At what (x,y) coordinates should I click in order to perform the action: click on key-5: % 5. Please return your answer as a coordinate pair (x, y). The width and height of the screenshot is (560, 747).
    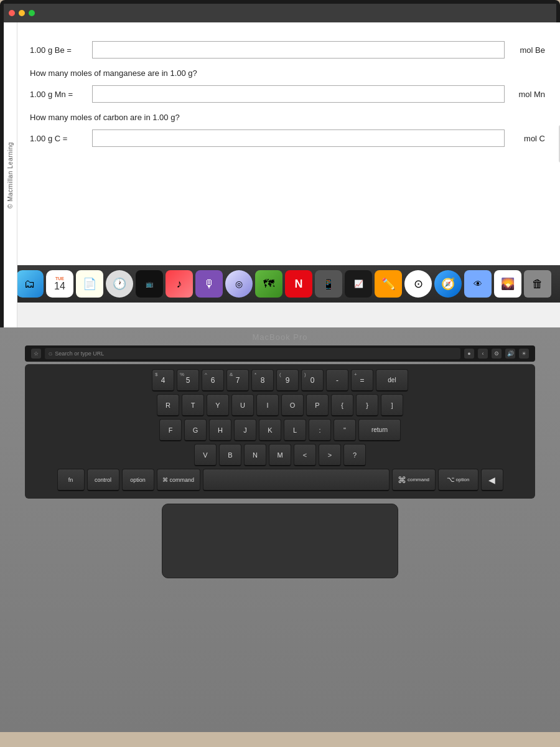
    Looking at the image, I should click on (188, 380).